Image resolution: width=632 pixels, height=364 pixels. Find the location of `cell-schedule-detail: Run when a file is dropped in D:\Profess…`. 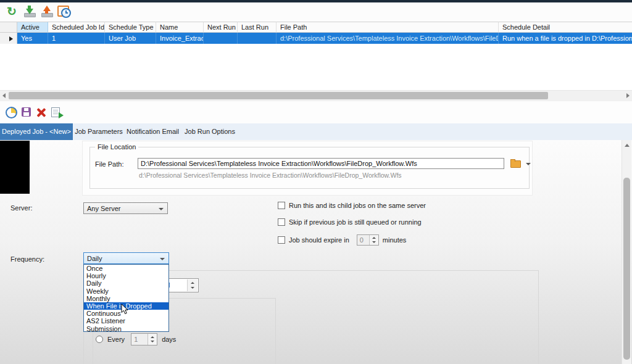

cell-schedule-detail: Run when a file is dropped in D:\Profess… is located at coordinates (565, 38).